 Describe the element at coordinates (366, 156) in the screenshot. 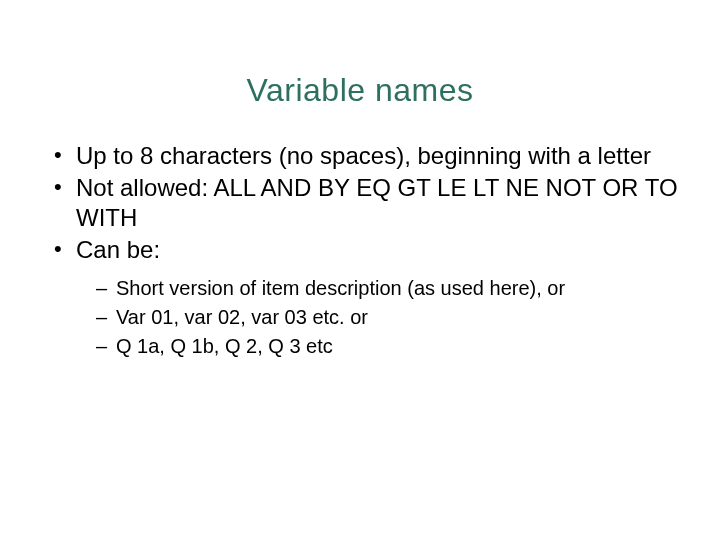

I see `bullet-item: Up to 8 characters (no spaces), beginnin…` at that location.